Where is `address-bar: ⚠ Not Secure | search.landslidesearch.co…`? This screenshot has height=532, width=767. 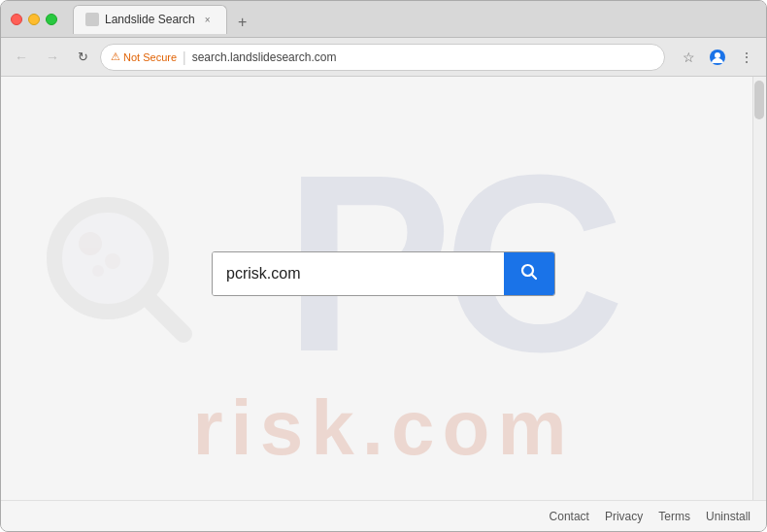
address-bar: ⚠ Not Secure | search.landslidesearch.co… is located at coordinates (383, 57).